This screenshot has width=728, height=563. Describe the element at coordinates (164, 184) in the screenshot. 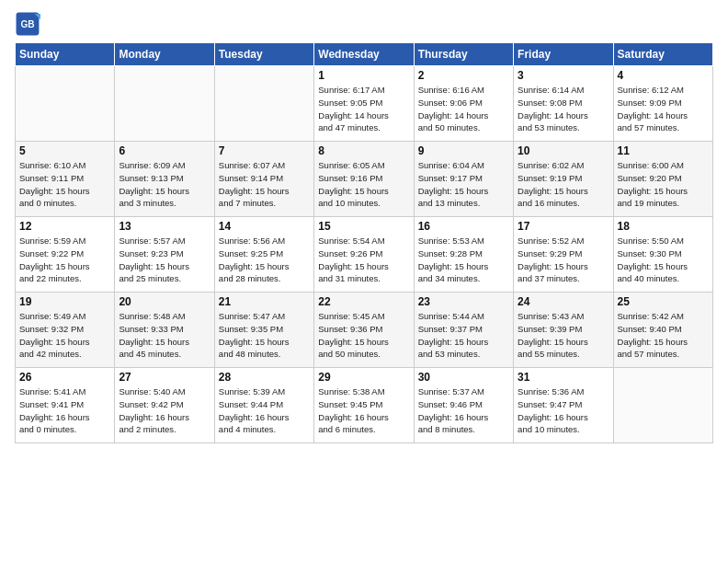

I see `day-info: Sunrise: 6:09 AMSunset: 9:13 PMDaylight:…` at that location.